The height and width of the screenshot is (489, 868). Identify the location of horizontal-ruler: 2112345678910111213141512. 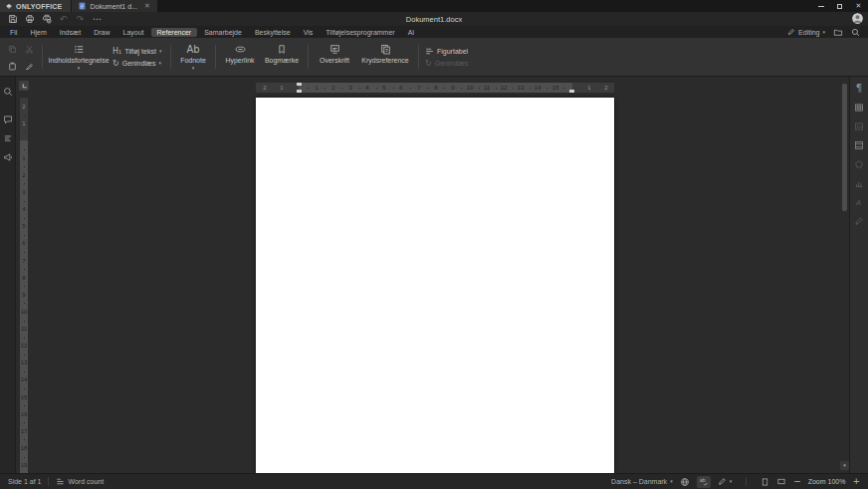
(435, 88).